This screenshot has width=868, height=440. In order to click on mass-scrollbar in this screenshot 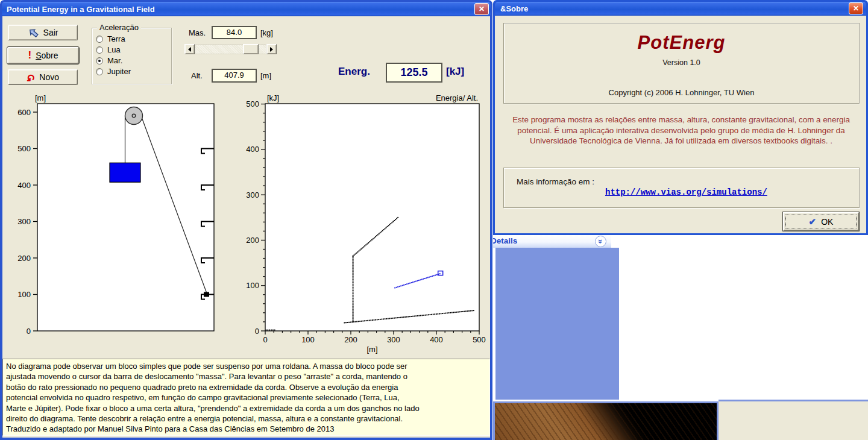, I will do `click(230, 49)`.